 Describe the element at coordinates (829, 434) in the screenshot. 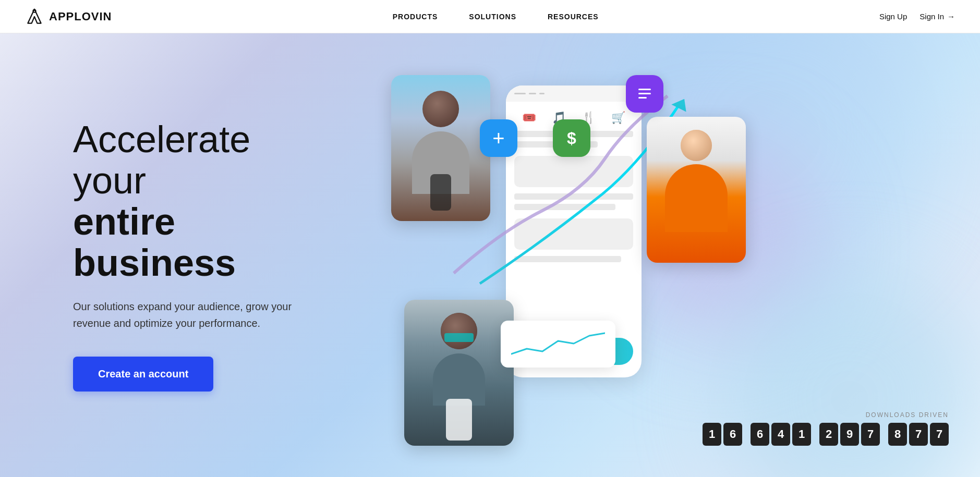

I see `digit-6: 2` at that location.